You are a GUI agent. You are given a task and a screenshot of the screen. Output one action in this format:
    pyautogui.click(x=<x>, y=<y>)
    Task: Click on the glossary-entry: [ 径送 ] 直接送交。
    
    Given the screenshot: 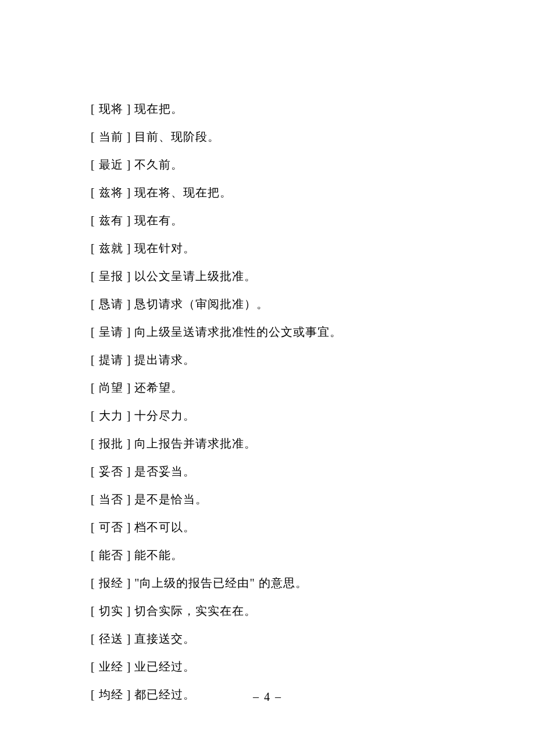 What is the action you would take?
    pyautogui.click(x=284, y=639)
    